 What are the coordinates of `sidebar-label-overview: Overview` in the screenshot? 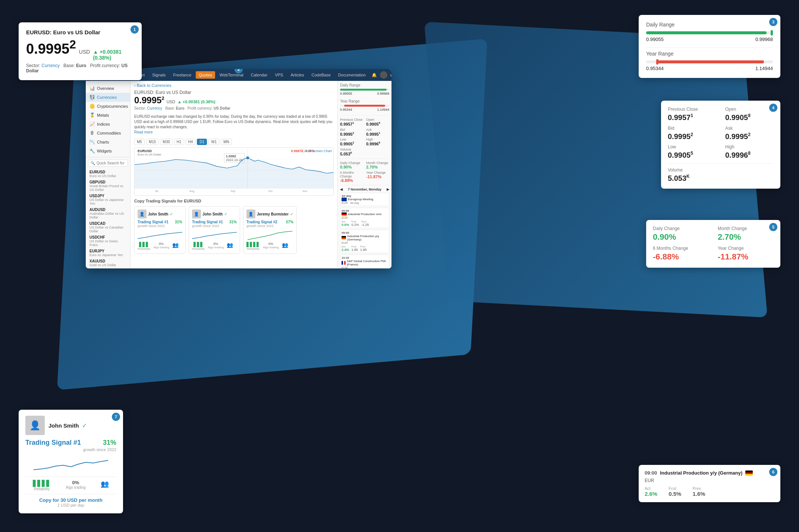 It's located at (106, 88).